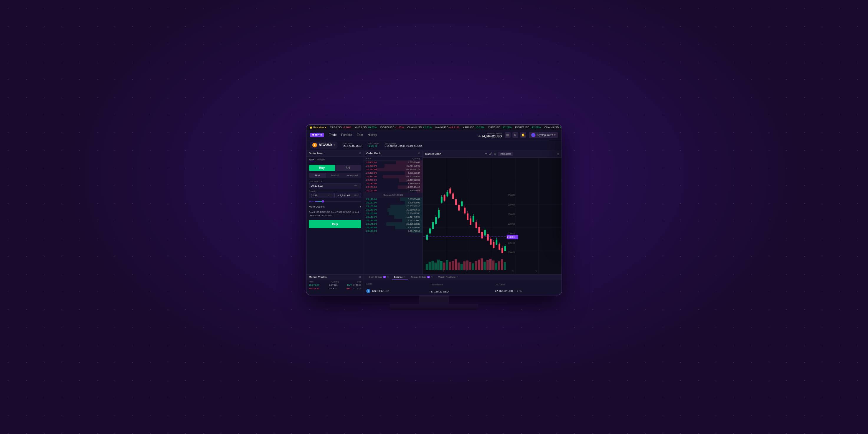 The height and width of the screenshot is (434, 868). I want to click on ask-row-2: 20,290.00 49.92954713, so click(393, 169).